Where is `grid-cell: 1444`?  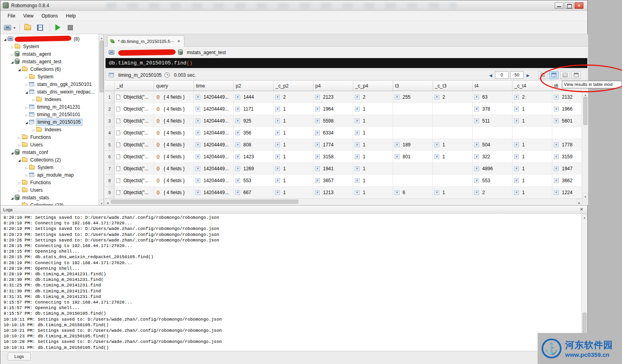
grid-cell: 1444 is located at coordinates (254, 97).